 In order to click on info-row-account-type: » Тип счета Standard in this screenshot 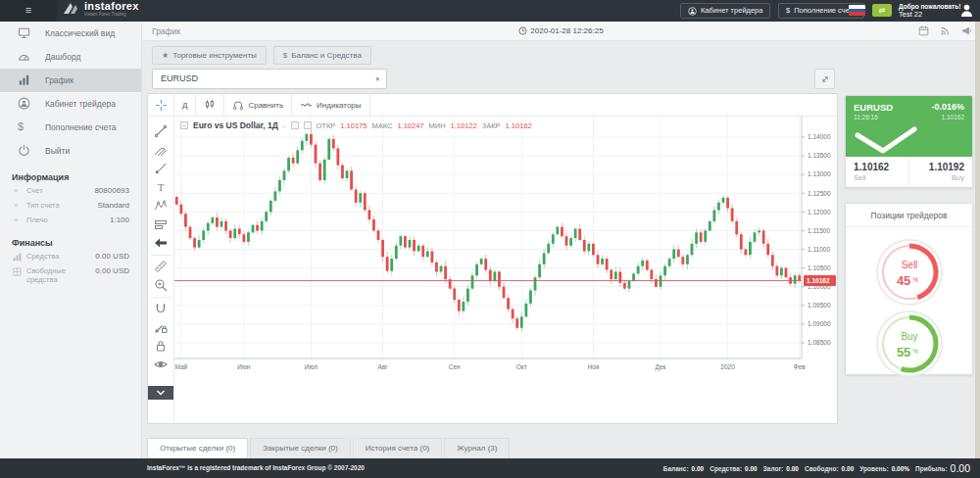, I will do `click(71, 206)`.